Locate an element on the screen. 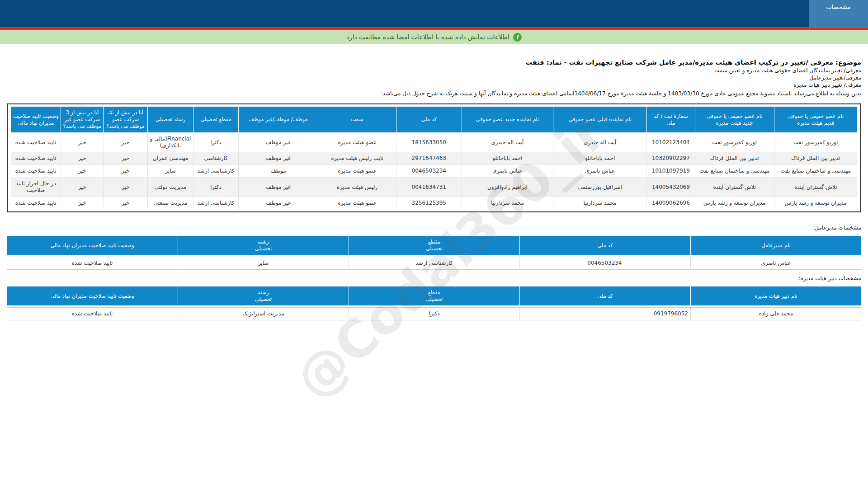 This screenshot has height=488, width=868. column-header: آیا در بیش از 3 شرکت عضو غیر موظف می باش… is located at coordinates (82, 120).